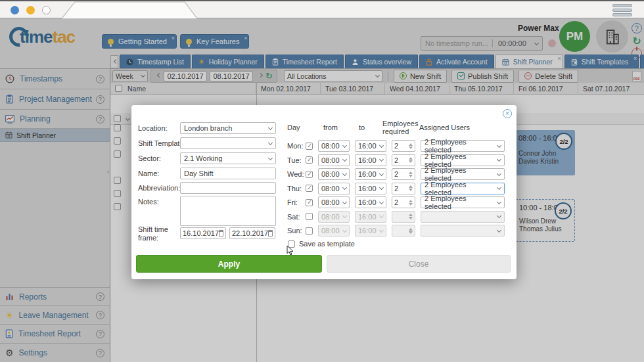 The image size is (644, 362). I want to click on notes-textarea, so click(228, 211).